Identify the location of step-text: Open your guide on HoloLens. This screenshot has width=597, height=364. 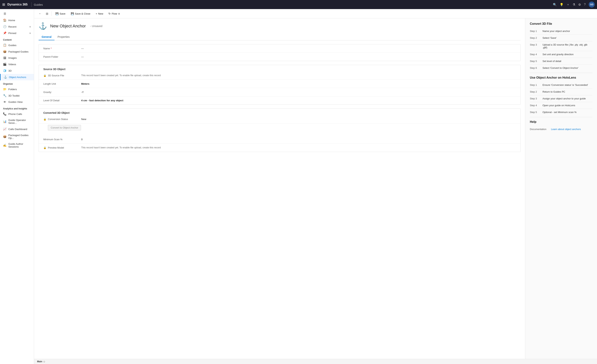
(559, 105).